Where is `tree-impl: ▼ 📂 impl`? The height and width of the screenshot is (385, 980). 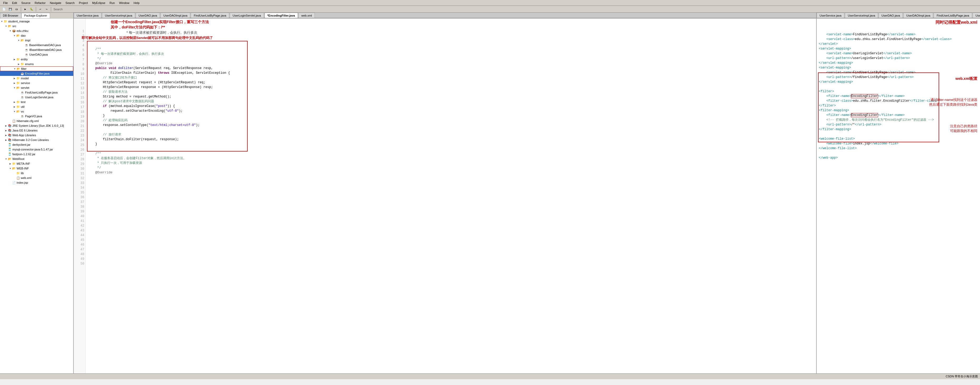
tree-impl: ▼ 📂 impl is located at coordinates (37, 40).